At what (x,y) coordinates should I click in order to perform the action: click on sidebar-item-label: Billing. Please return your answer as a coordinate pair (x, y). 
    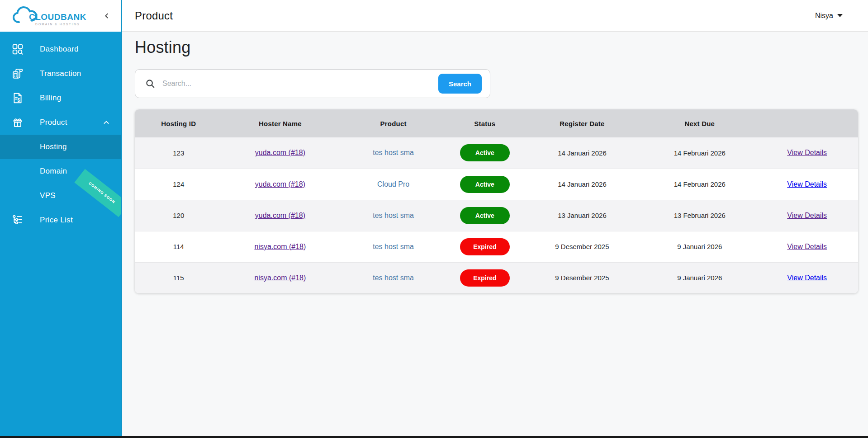
    Looking at the image, I should click on (51, 98).